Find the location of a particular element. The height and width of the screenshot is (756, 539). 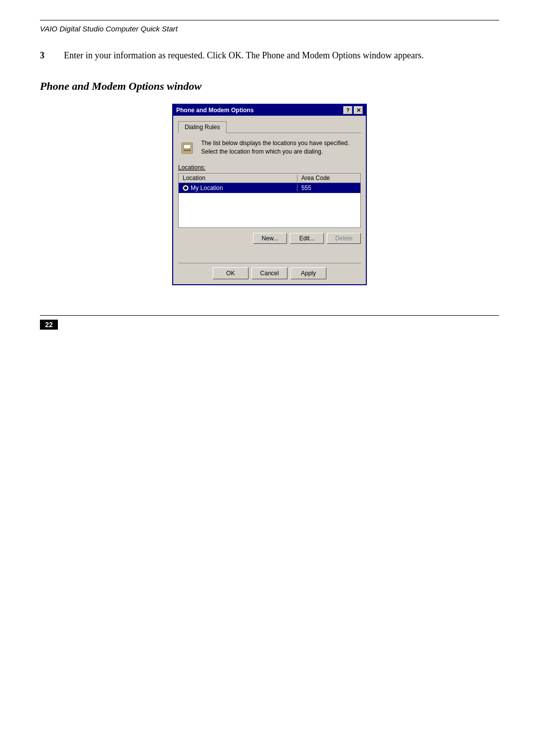

radio-cell: My Location is located at coordinates (238, 188).